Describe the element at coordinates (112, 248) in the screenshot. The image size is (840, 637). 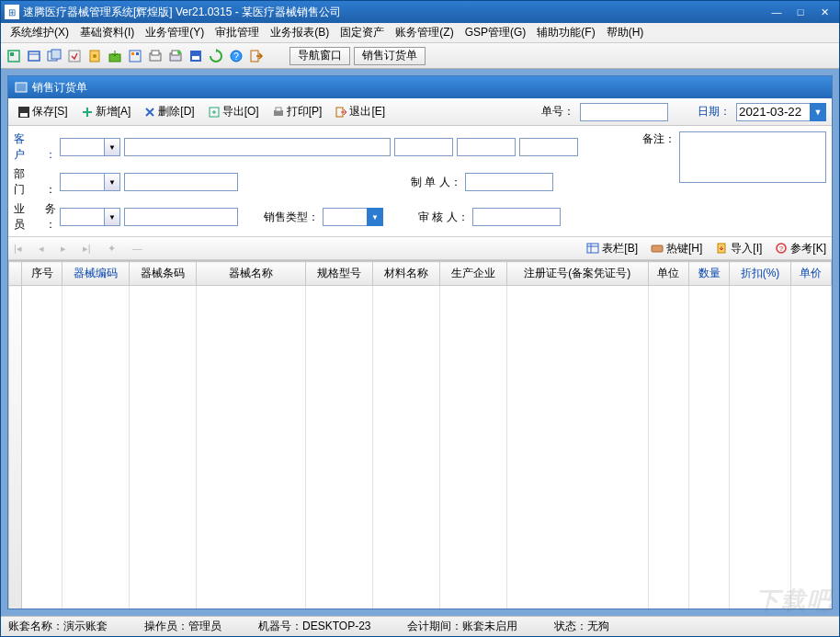
I see `nav-add-icon: ✦` at that location.